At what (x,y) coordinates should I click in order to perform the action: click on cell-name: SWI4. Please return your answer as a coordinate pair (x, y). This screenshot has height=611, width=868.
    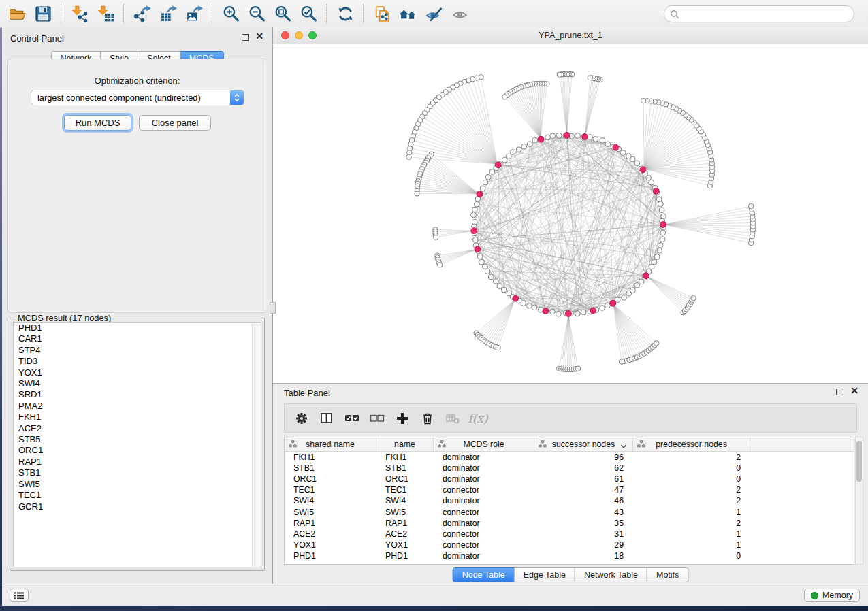
    Looking at the image, I should click on (405, 501).